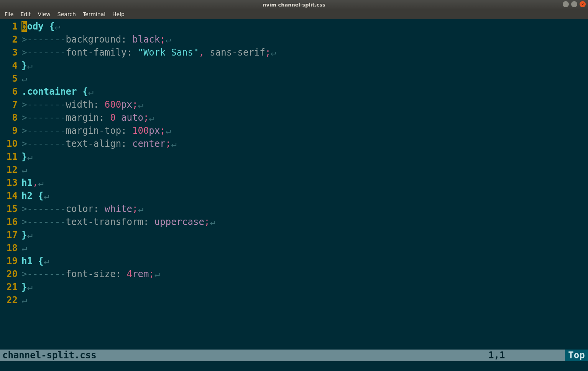 The width and height of the screenshot is (588, 371). What do you see at coordinates (294, 39) in the screenshot?
I see `code-line: 2>-------background: black;↵` at bounding box center [294, 39].